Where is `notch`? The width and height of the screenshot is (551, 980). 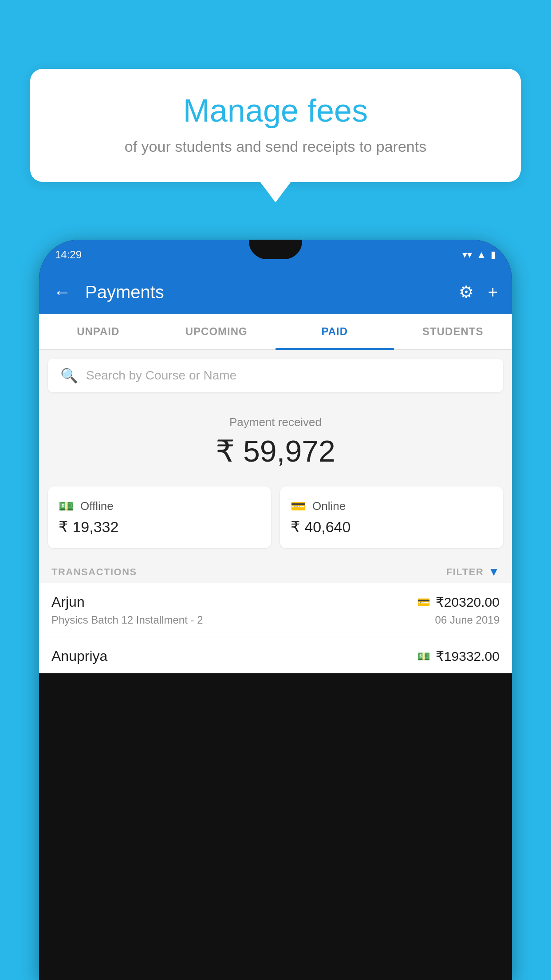
notch is located at coordinates (276, 249).